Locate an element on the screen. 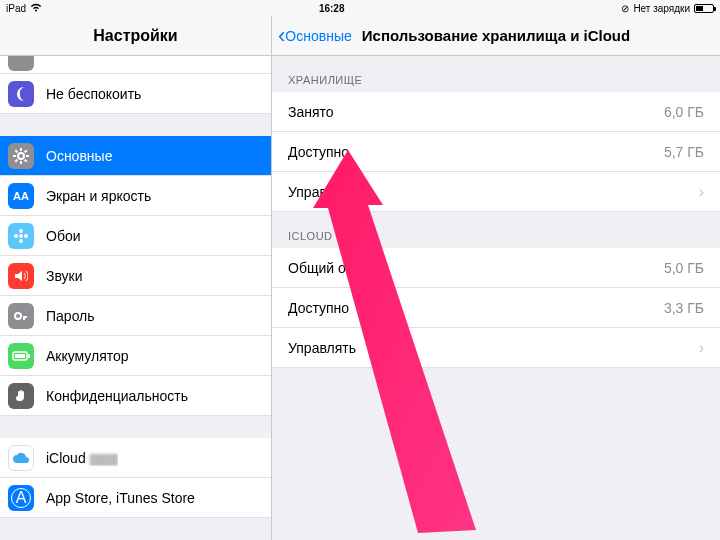 This screenshot has width=720, height=540. sidebar-item-обои: Обои is located at coordinates (136, 236).